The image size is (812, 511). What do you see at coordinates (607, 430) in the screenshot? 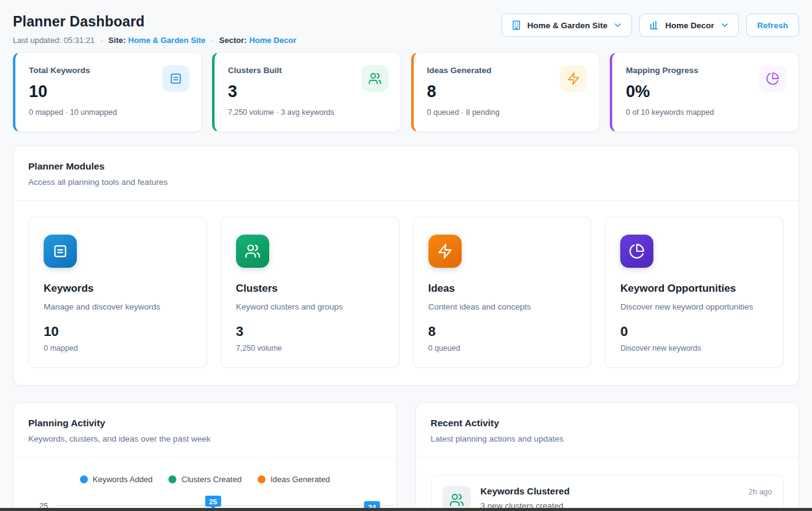
I see `recent-activity-header: Recent Activity Latest planning actions …` at bounding box center [607, 430].